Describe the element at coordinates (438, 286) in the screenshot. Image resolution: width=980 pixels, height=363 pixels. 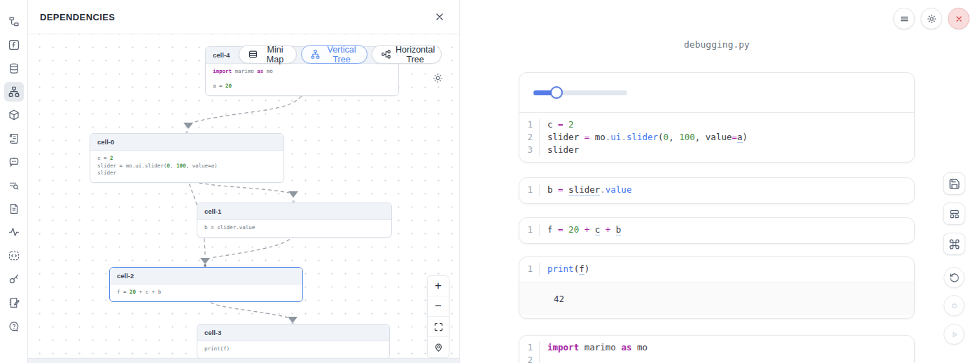
I see `plus-icon: +` at that location.